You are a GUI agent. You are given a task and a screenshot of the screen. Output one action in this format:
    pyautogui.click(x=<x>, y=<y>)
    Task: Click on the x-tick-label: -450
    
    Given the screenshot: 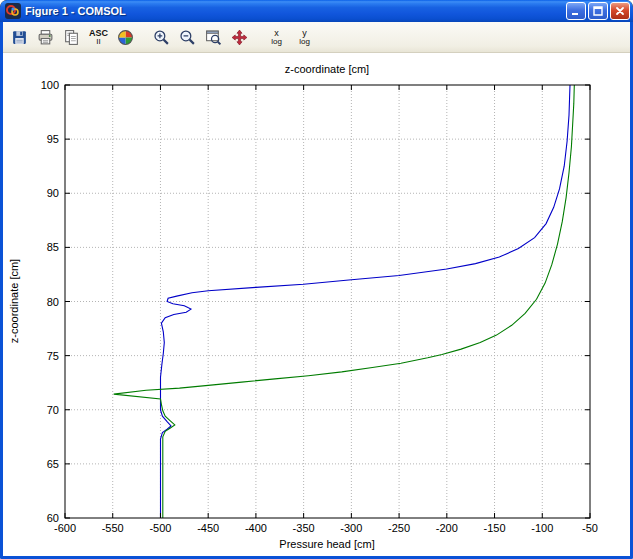 What is the action you would take?
    pyautogui.click(x=208, y=528)
    